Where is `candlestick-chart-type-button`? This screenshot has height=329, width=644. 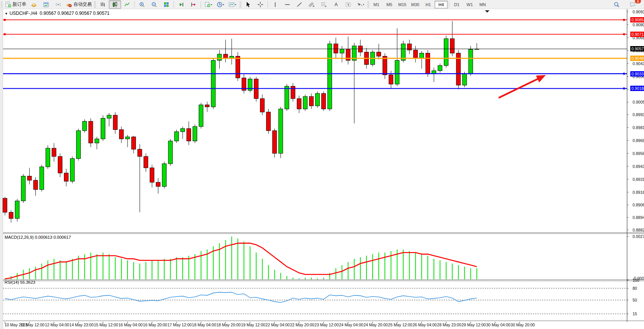 candlestick-chart-type-button is located at coordinates (115, 5).